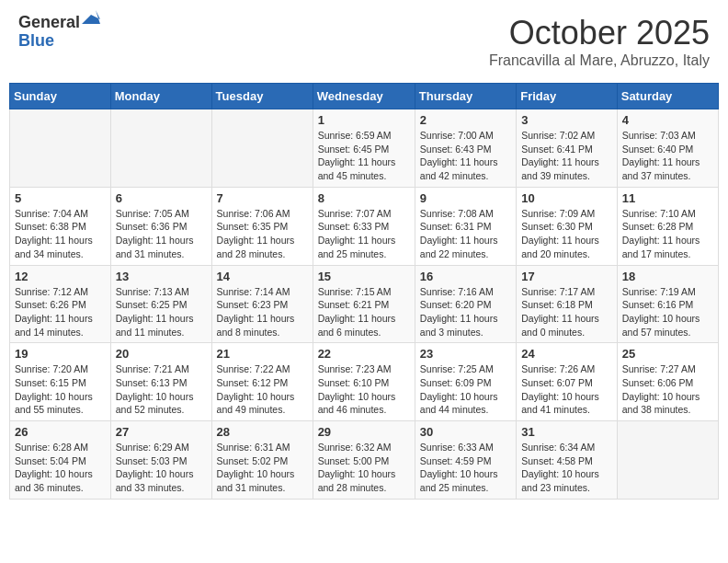 Image resolution: width=728 pixels, height=563 pixels. Describe the element at coordinates (465, 226) in the screenshot. I see `calendar-cell: 9Sunrise: 7:08 AM Sunset: 6:31 PM Daylig…` at that location.